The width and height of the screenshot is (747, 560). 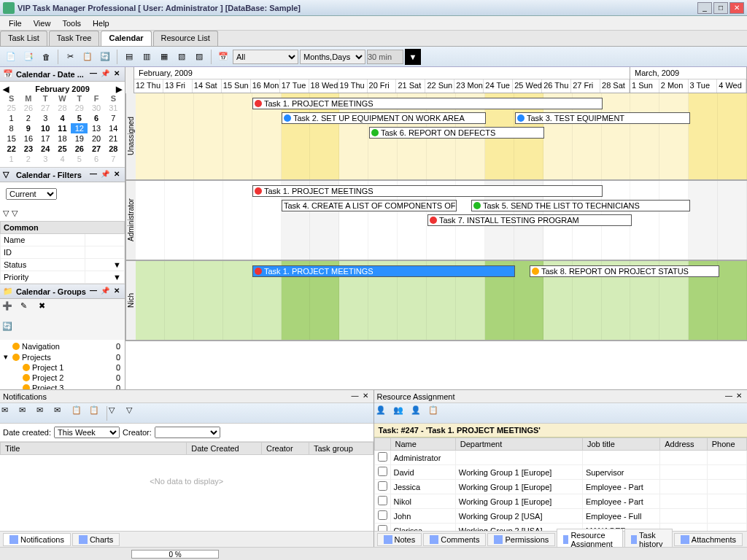 I want to click on gantt-day-header: 12 Thu, so click(x=149, y=86).